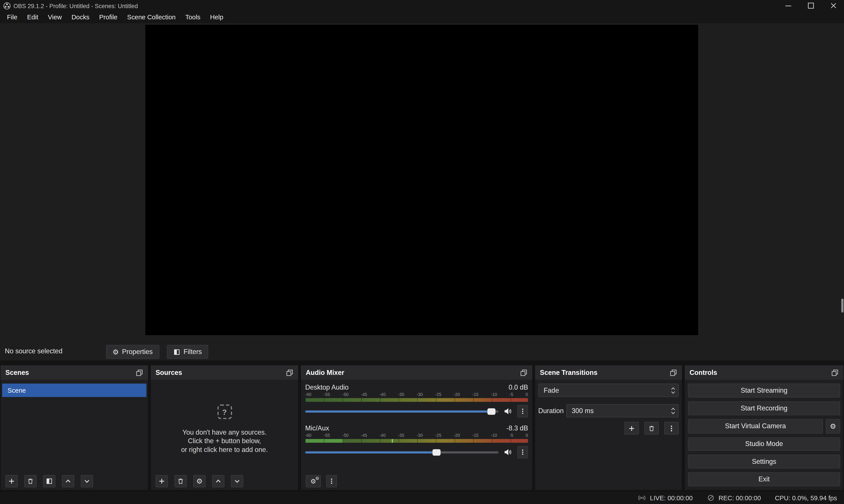  Describe the element at coordinates (7, 6) in the screenshot. I see `obs-logo-icon` at that location.